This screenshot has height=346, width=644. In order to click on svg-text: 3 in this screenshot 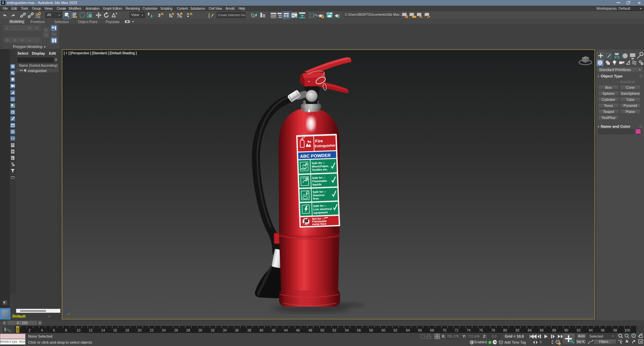, I will do `click(159, 15)`.